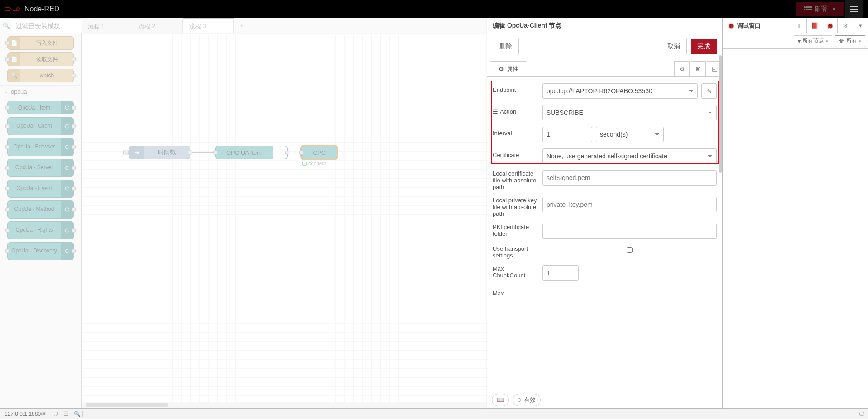  I want to click on local-cert-label: Local certificate file with absolute pat…, so click(515, 180).